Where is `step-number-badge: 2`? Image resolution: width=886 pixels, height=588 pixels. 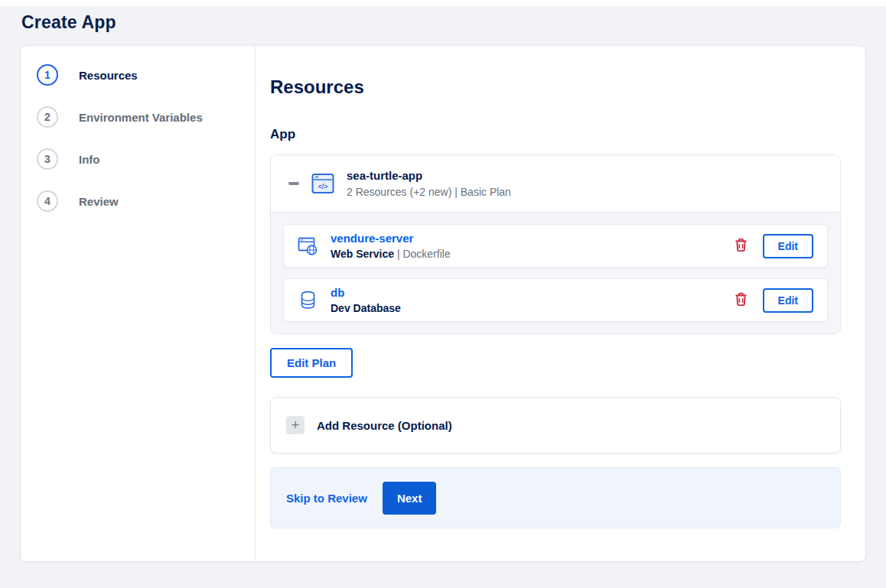
step-number-badge: 2 is located at coordinates (47, 117).